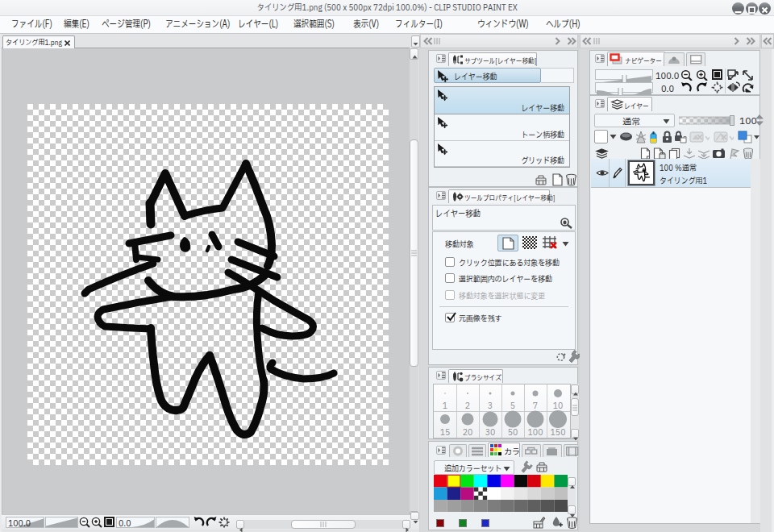 The height and width of the screenshot is (532, 774). What do you see at coordinates (535, 406) in the screenshot?
I see `svg-text: 7` at bounding box center [535, 406].